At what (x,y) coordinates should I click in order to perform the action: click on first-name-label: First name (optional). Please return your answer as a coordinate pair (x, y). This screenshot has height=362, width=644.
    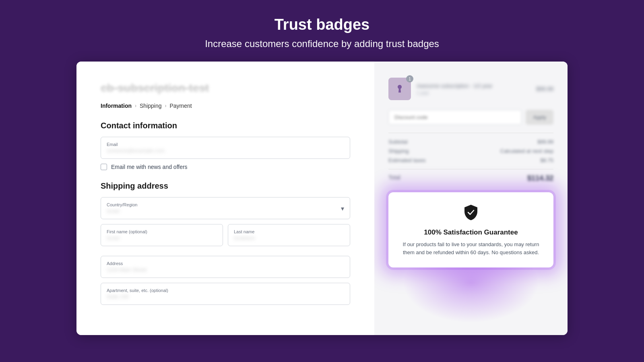
    Looking at the image, I should click on (162, 232).